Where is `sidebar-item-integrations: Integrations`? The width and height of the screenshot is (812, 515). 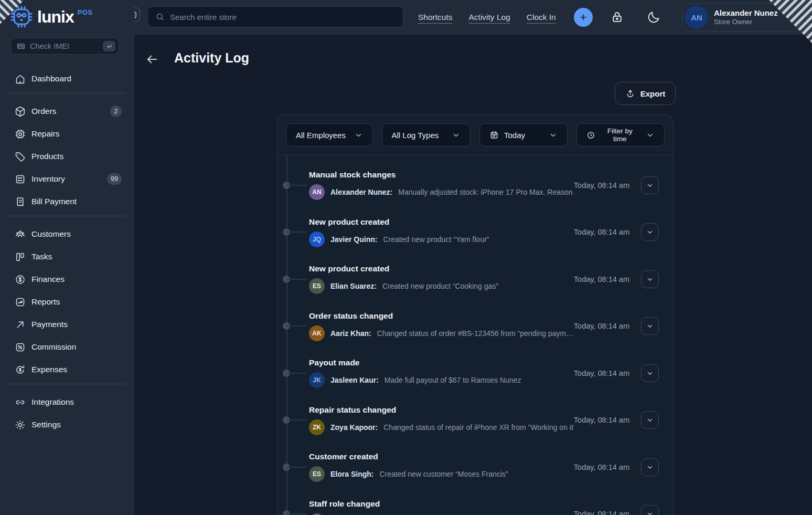 sidebar-item-integrations: Integrations is located at coordinates (65, 402).